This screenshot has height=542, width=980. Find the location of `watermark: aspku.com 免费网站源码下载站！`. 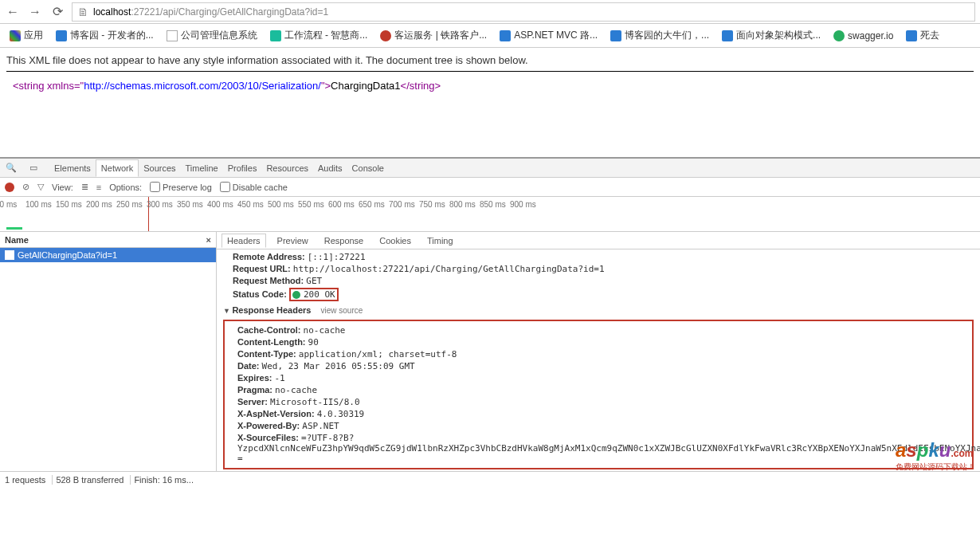

watermark: aspku.com 免费网站源码下载站！ is located at coordinates (935, 456).